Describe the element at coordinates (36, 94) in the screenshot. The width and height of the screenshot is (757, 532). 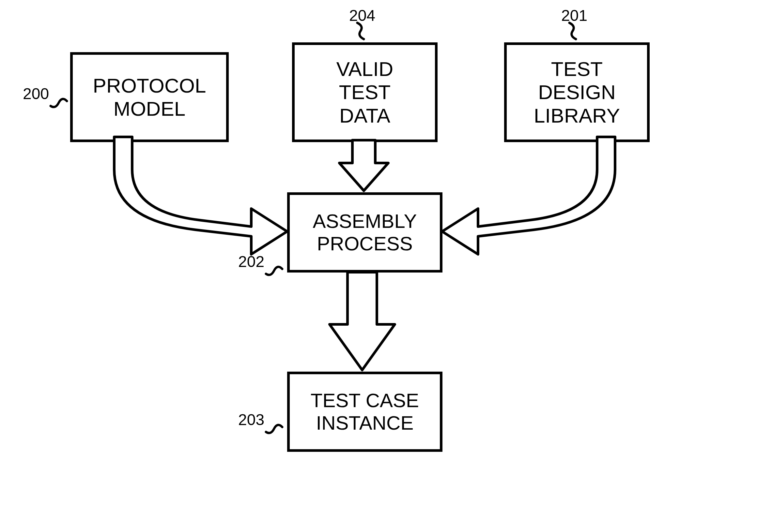
I see `ref-200: 200` at that location.